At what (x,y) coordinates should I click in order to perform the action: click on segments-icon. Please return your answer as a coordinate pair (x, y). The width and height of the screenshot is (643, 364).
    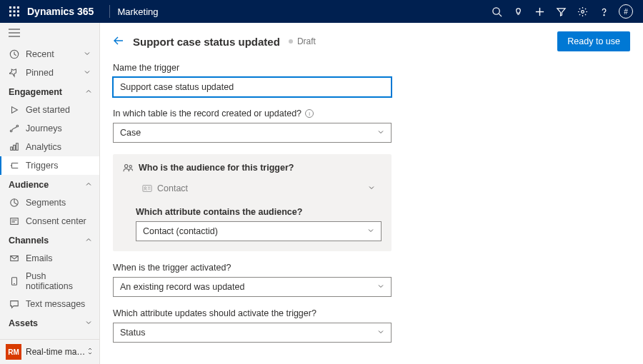
    Looking at the image, I should click on (14, 203).